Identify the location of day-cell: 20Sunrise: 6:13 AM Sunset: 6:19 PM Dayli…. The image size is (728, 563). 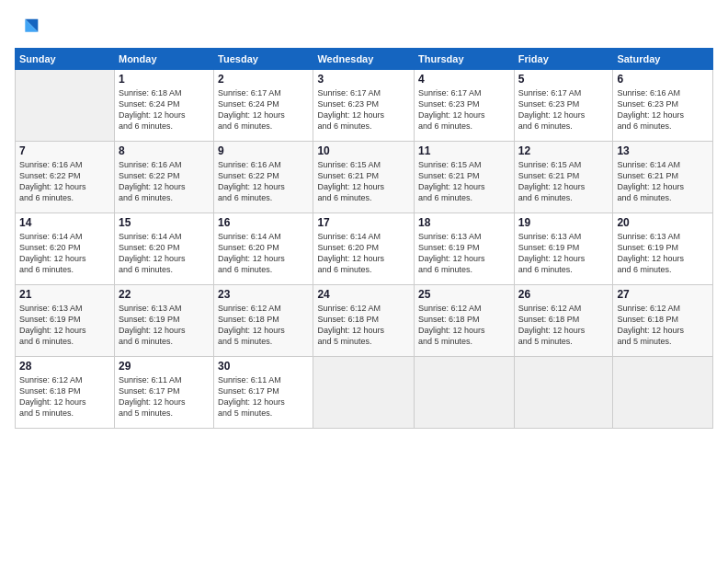
(664, 249).